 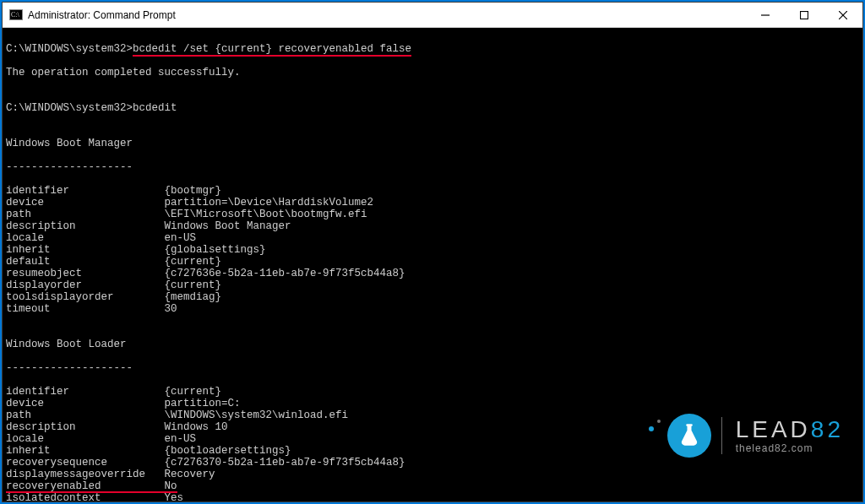 What do you see at coordinates (171, 309) in the screenshot?
I see `kv-value: 30` at bounding box center [171, 309].